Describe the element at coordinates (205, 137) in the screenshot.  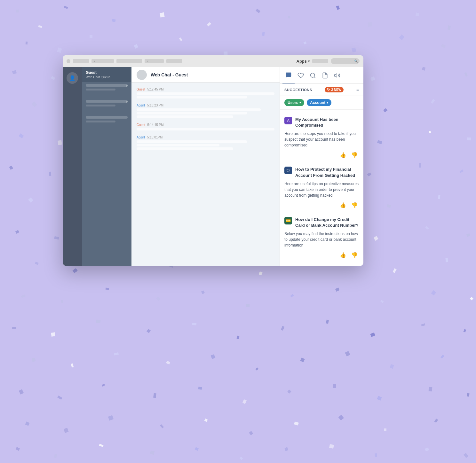
I see `msg-sender-4: Agent 5:15:01PM` at that location.